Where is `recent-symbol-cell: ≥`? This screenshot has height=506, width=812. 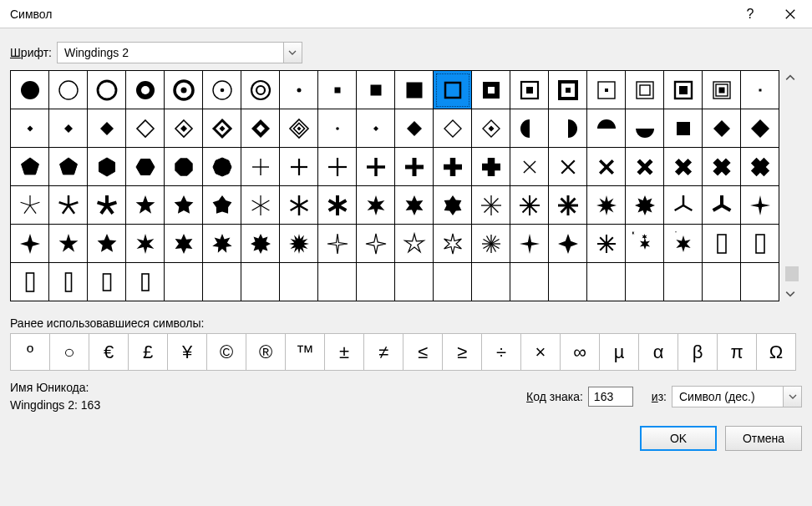
recent-symbol-cell: ≥ is located at coordinates (463, 352).